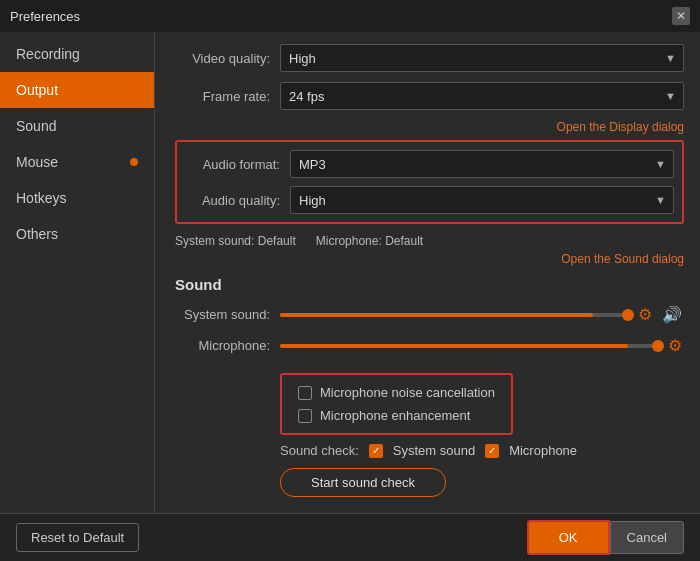 This screenshot has height=561, width=700. Describe the element at coordinates (305, 393) in the screenshot. I see `noise-cancellation-checkbox` at that location.